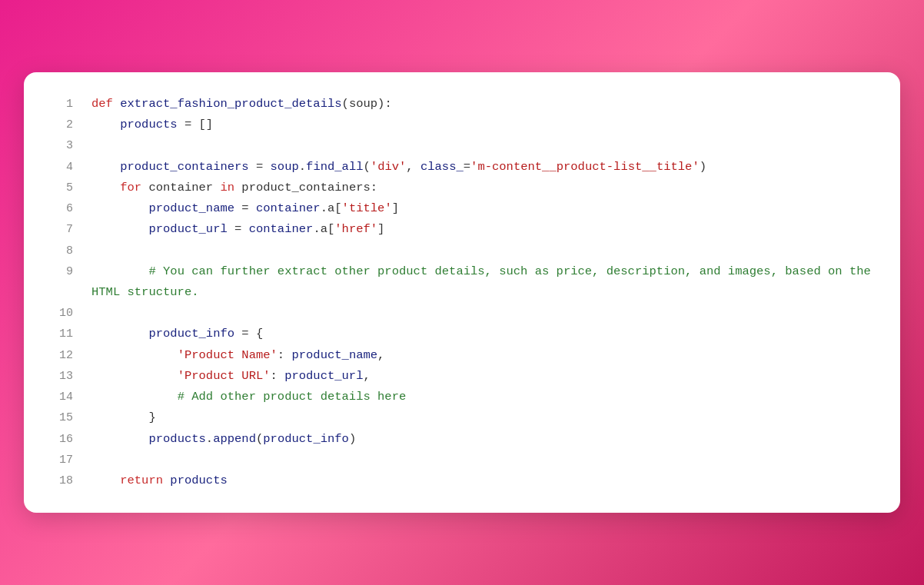 Image resolution: width=924 pixels, height=585 pixels. I want to click on code-token: in, so click(231, 188).